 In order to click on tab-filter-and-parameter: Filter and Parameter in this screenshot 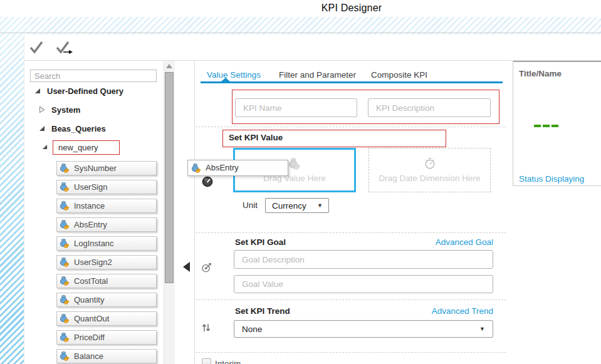, I will do `click(317, 75)`.